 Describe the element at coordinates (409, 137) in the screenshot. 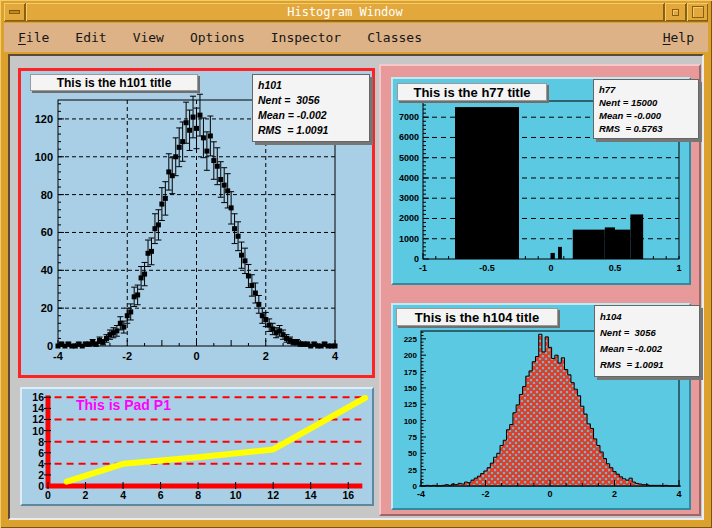

I see `svg-text: 6000` at that location.